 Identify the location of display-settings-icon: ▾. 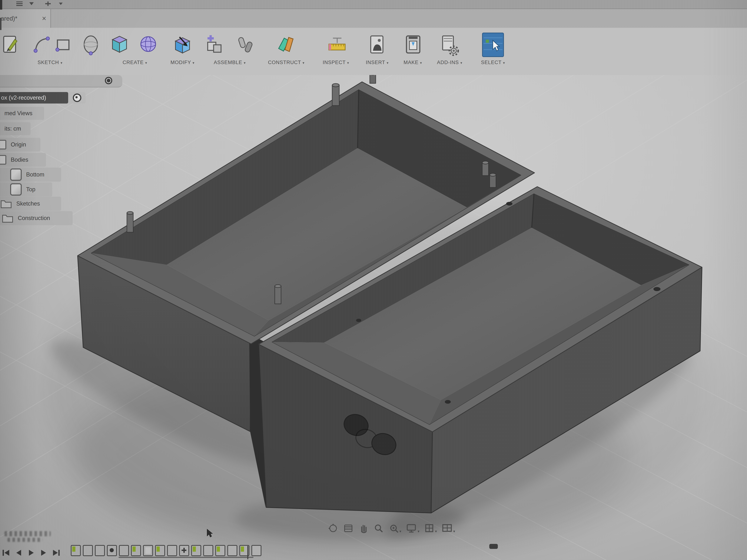
(413, 529).